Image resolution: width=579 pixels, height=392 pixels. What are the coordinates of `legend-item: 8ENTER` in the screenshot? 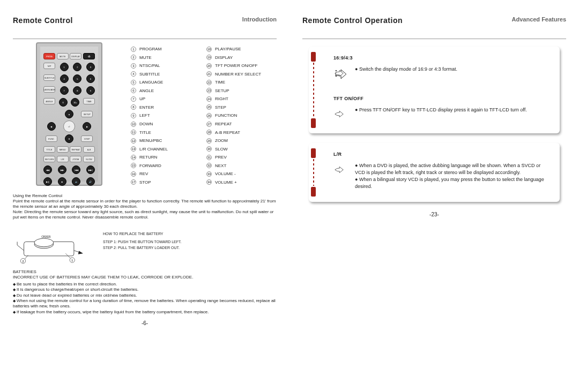 It's located at (166, 108).